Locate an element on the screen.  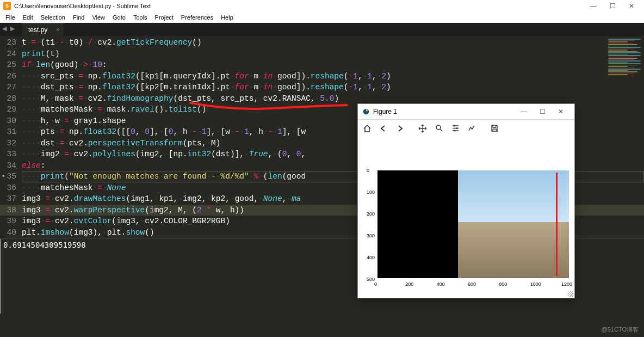
gutter-line-number: 23 is located at coordinates (11, 42).